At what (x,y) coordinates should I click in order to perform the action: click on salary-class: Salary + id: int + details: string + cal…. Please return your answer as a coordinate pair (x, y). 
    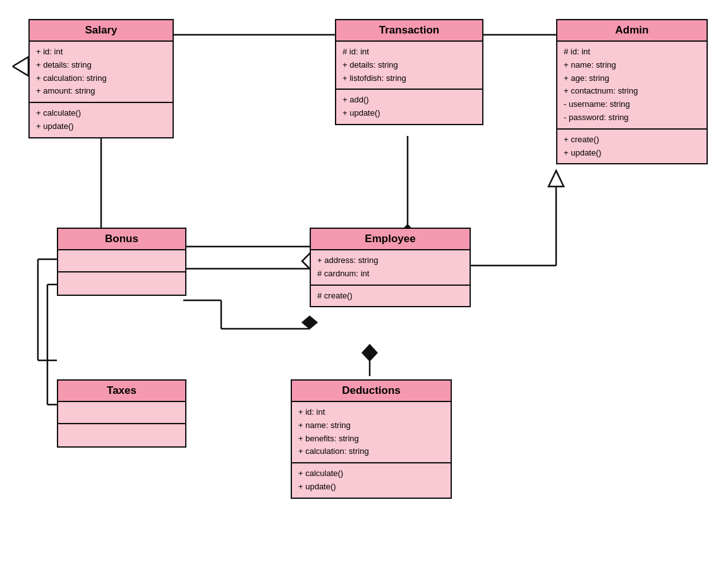
    Looking at the image, I should click on (101, 78).